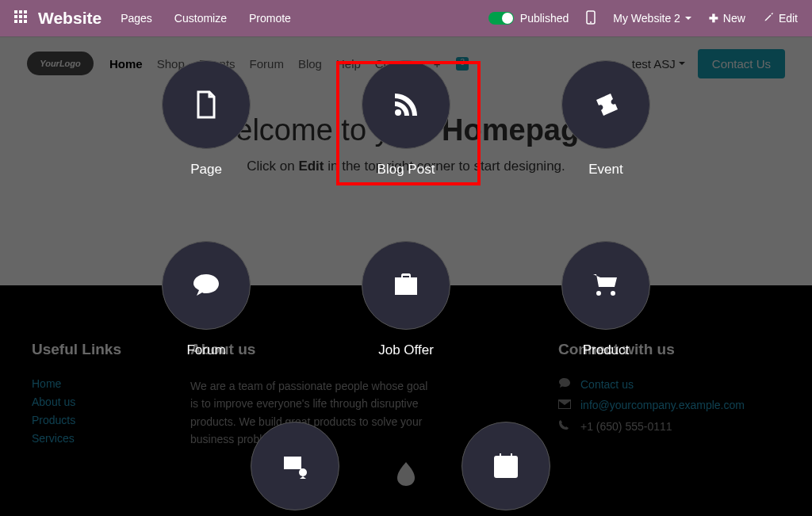 The height and width of the screenshot is (516, 812). I want to click on site-name: My Website 2, so click(647, 18).